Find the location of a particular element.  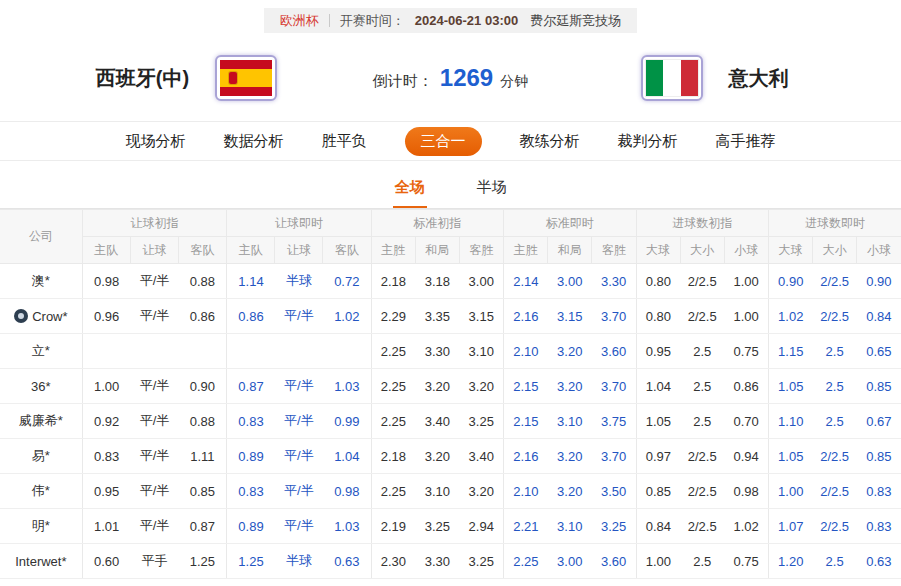

nav-tab: 现场分析 is located at coordinates (156, 142).